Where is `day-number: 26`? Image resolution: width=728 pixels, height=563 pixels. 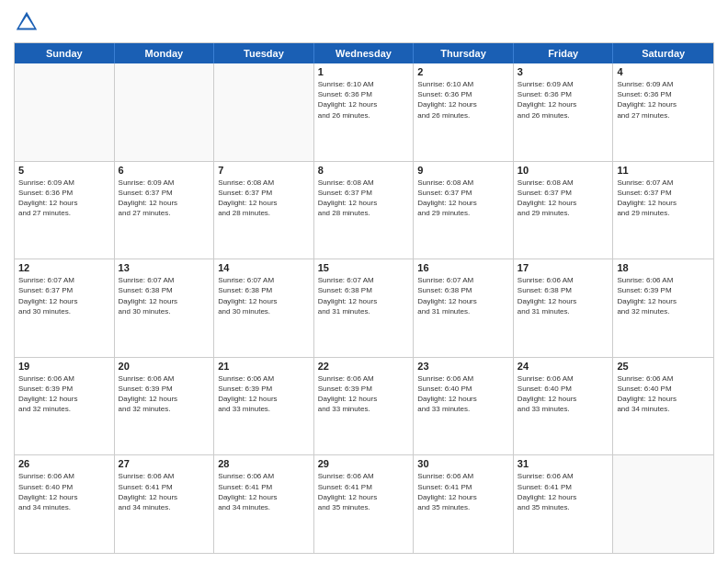
day-number: 26 is located at coordinates (64, 464).